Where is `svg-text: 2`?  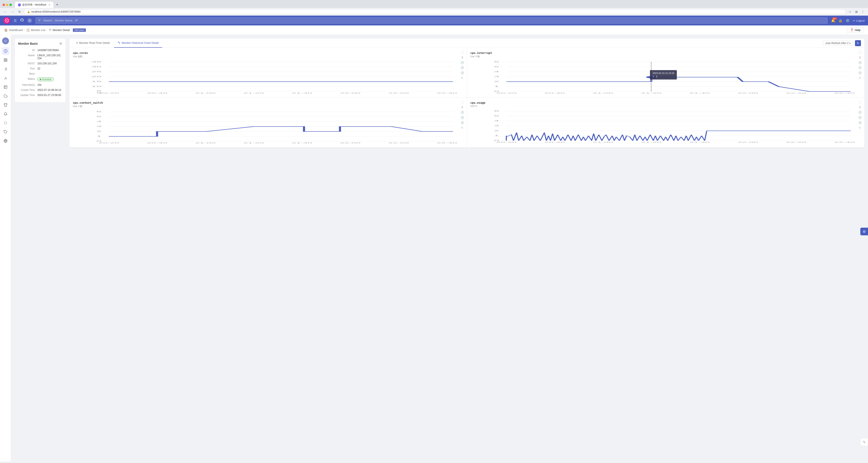
svg-text: 2 is located at coordinates (99, 131).